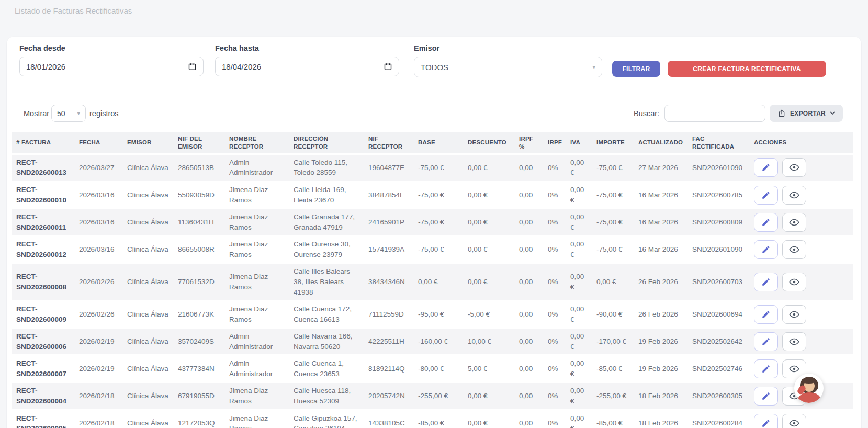 This screenshot has width=868, height=428. Describe the element at coordinates (809, 388) in the screenshot. I see `assistant-avatar` at that location.